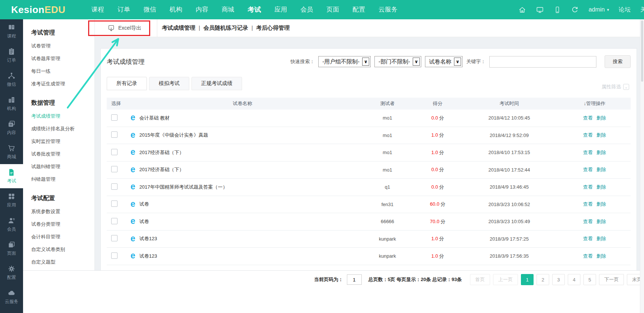 This screenshot has width=644, height=313. Describe the element at coordinates (63, 46) in the screenshot. I see `submenu-item-paper-mgmt: 试卷管理` at that location.